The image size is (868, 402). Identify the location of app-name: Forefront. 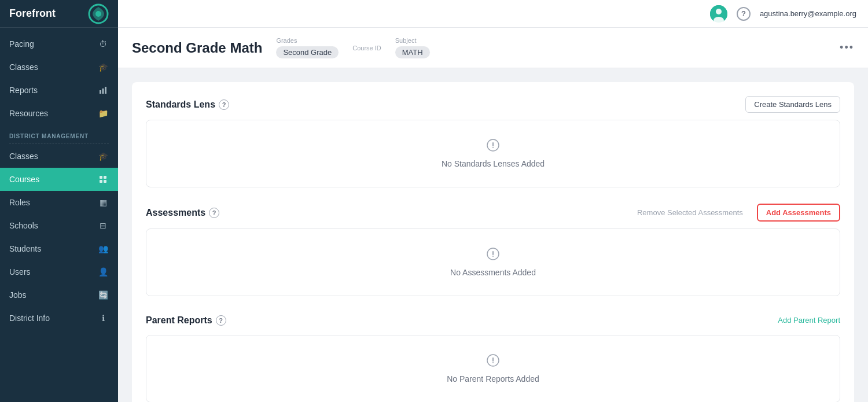
(32, 14).